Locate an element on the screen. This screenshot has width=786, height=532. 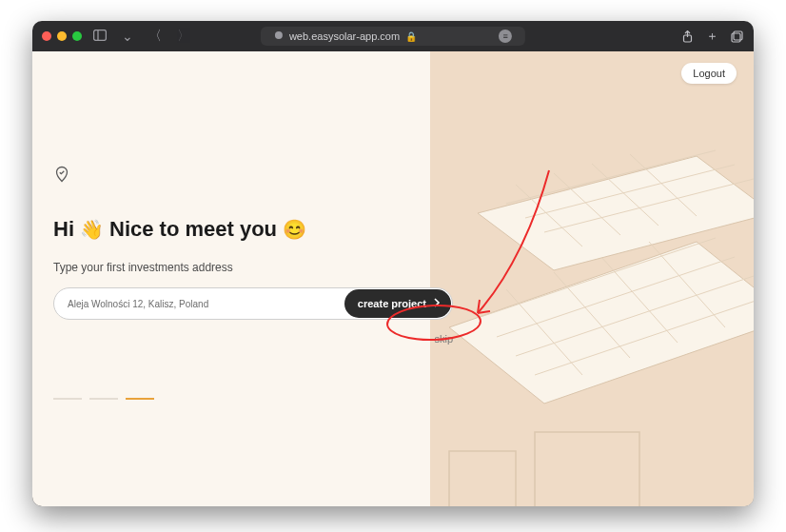
reader-mode-icon: ≡ is located at coordinates (505, 36).